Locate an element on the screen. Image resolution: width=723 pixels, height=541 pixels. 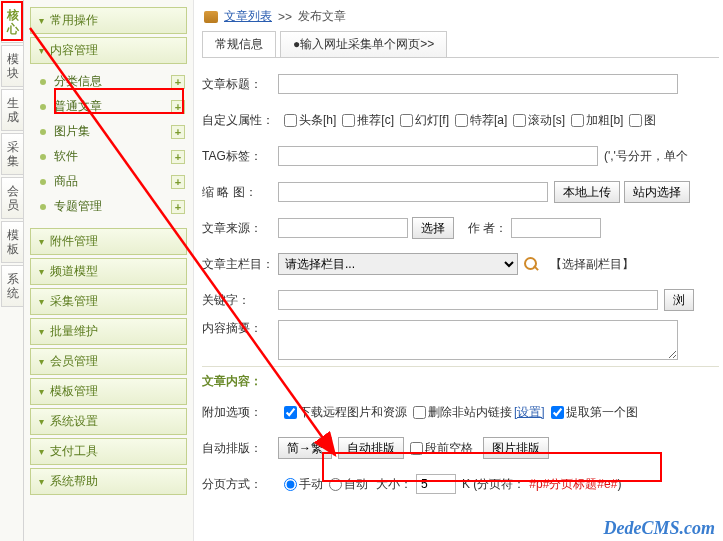
vtab-core: 核心 is located at coordinates (12, 22).